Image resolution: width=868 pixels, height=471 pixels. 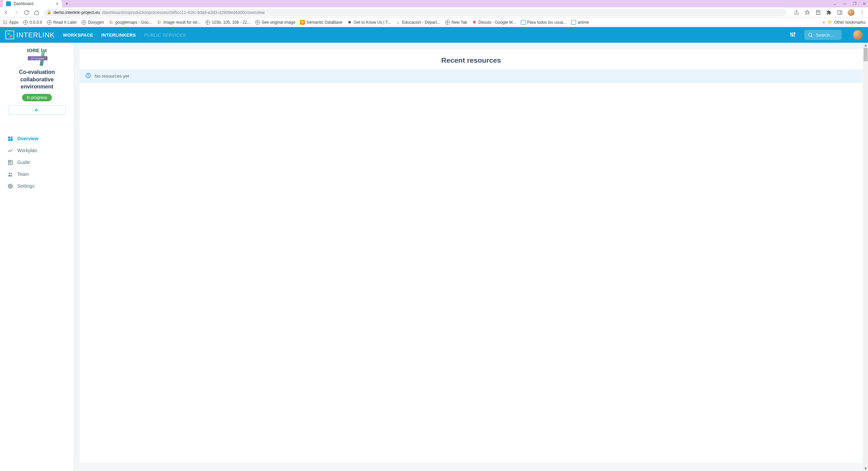 I want to click on other-bookmarks: 📁 Other bookmarks, so click(x=846, y=22).